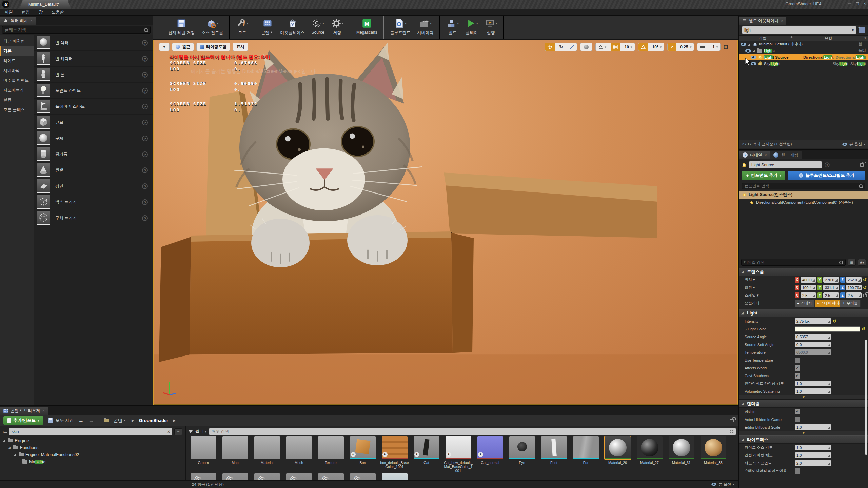 The width and height of the screenshot is (868, 488). Describe the element at coordinates (853, 30) in the screenshot. I see `clear-search-icon: ×` at that location.